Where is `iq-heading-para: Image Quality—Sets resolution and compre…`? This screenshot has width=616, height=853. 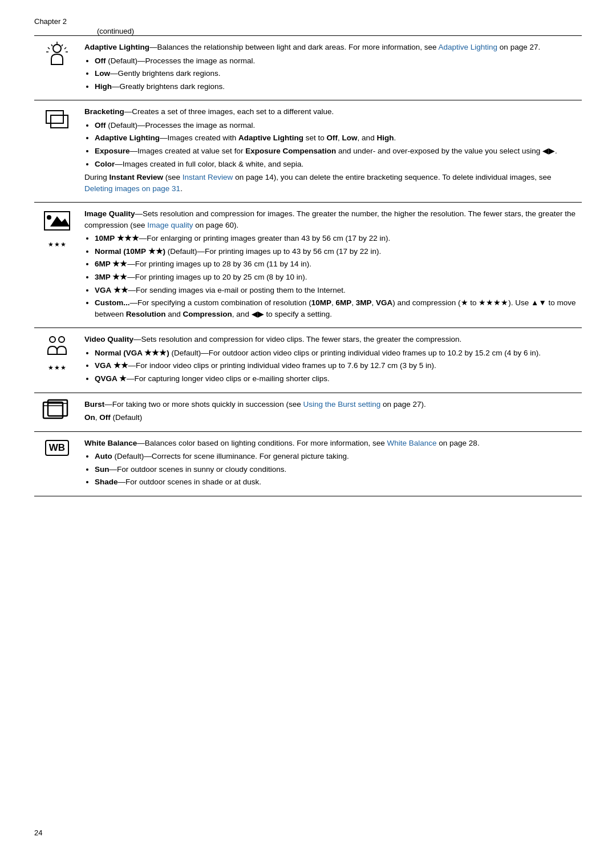
iq-heading-para: Image Quality—Sets resolution and compre… is located at coordinates (331, 219).